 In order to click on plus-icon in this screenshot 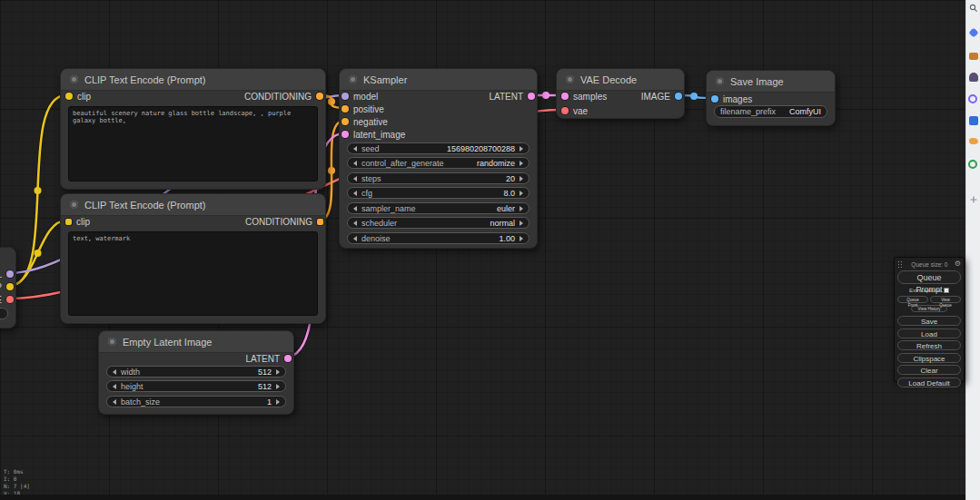, I will do `click(974, 200)`.